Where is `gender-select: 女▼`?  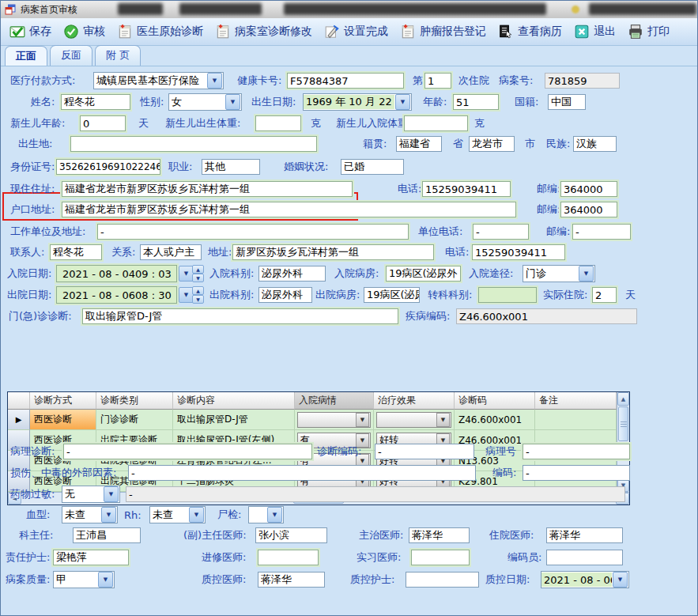
gender-select: 女▼ is located at coordinates (206, 102).